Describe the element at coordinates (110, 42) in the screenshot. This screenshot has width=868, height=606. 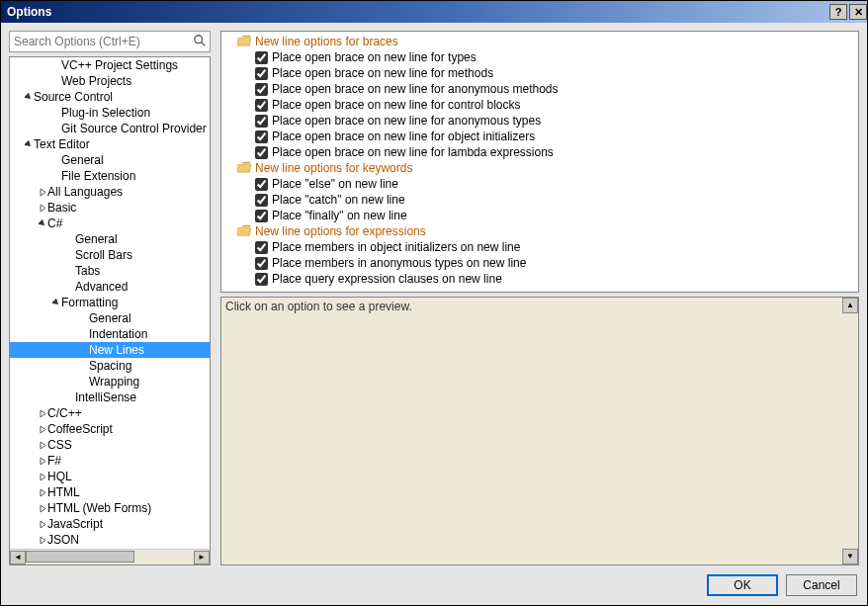
I see `search-input` at that location.